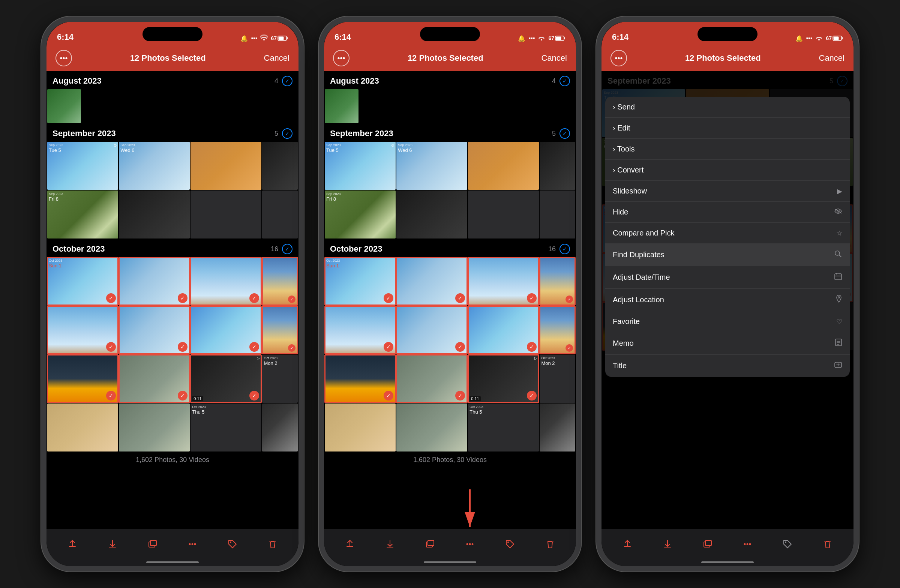 The image size is (900, 588). I want to click on sep-check-2: ✓, so click(565, 133).